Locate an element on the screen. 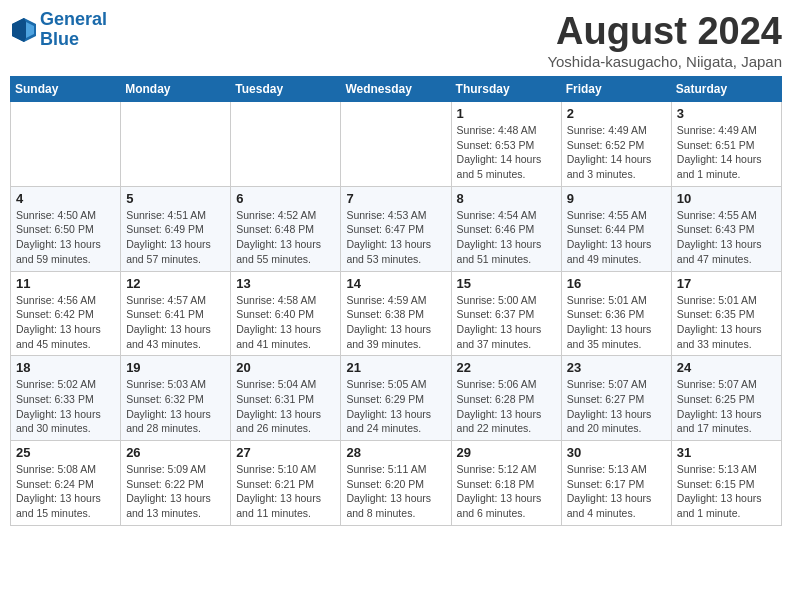 Image resolution: width=792 pixels, height=612 pixels. weekday-header-tuesday: Tuesday is located at coordinates (286, 90).